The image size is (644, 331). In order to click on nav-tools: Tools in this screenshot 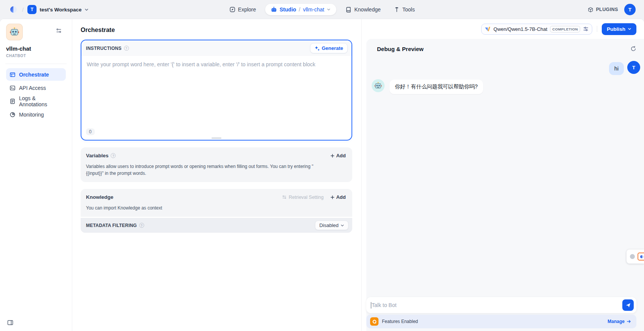, I will do `click(404, 10)`.